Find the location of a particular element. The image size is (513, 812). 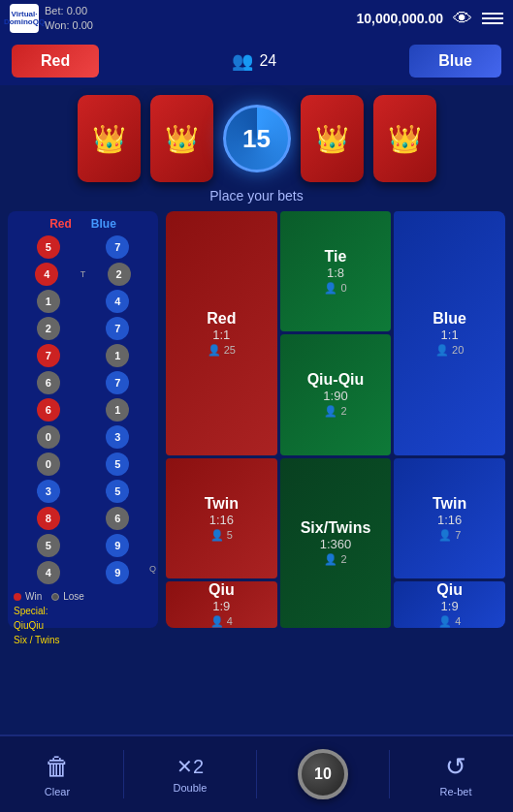

timer-circle: 15 is located at coordinates (257, 139).